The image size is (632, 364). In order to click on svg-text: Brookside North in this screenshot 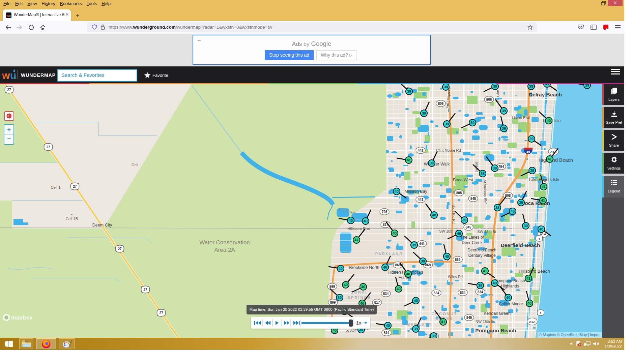, I will do `click(364, 268)`.